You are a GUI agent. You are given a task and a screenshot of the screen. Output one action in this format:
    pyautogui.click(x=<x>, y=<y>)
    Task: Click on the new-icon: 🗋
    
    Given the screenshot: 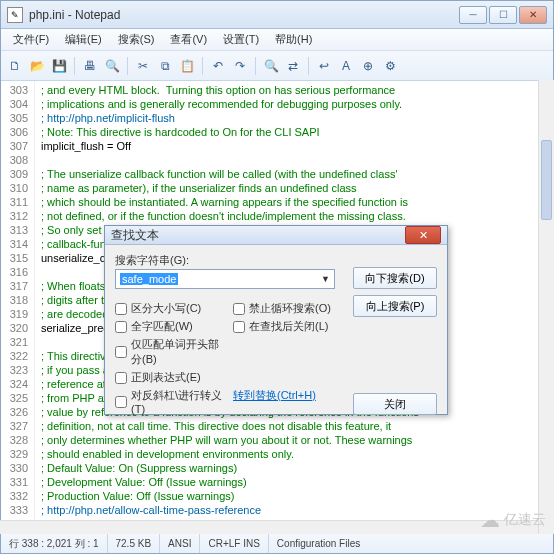 What is the action you would take?
    pyautogui.click(x=15, y=66)
    